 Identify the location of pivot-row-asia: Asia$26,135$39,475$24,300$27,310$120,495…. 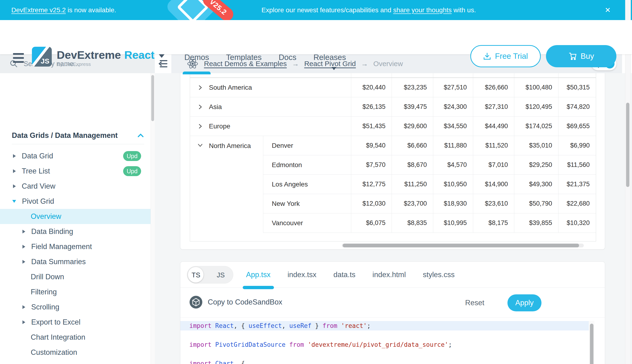
(393, 107).